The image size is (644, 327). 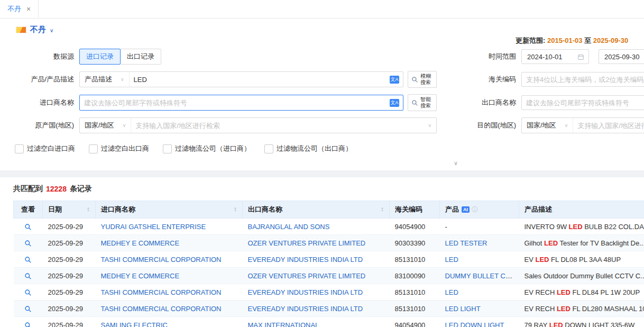 What do you see at coordinates (29, 9) in the screenshot?
I see `tab-close-icon: ×` at bounding box center [29, 9].